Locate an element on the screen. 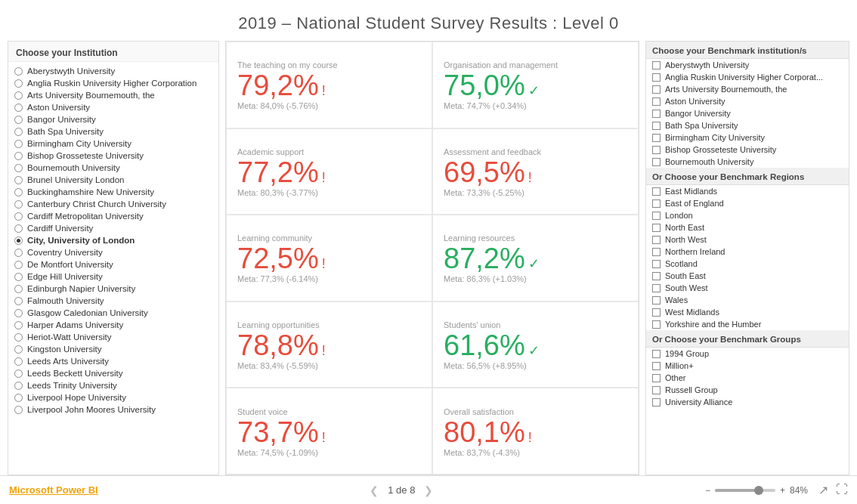 The image size is (857, 504). institution-item: Harper Adams University is located at coordinates (113, 325).